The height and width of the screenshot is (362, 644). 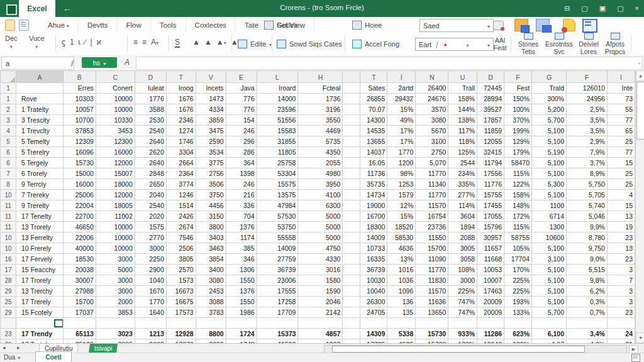 What do you see at coordinates (221, 42) in the screenshot?
I see `fill-teal-icon: ▲` at bounding box center [221, 42].